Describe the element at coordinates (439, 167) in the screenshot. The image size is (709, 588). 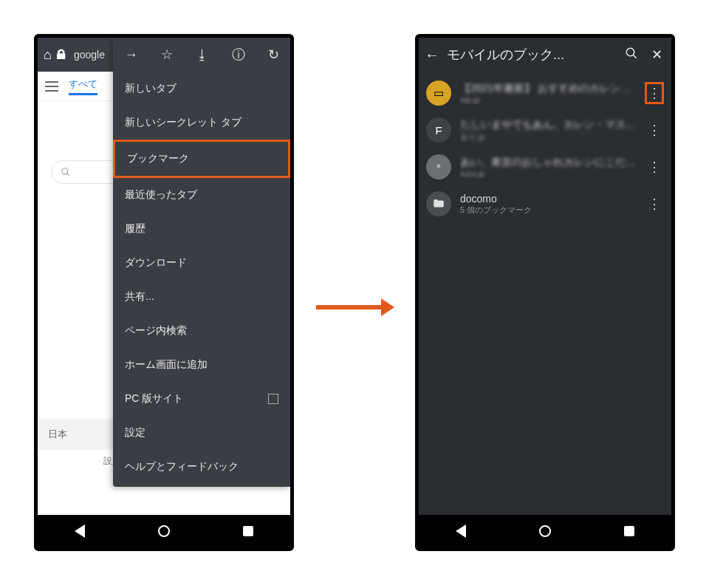
I see `favicon-icon: *` at that location.